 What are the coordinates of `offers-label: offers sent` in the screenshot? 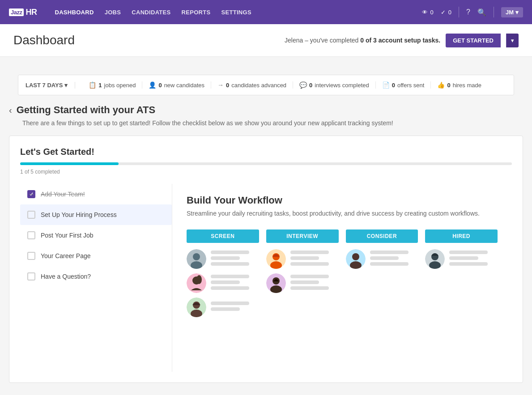 It's located at (411, 85).